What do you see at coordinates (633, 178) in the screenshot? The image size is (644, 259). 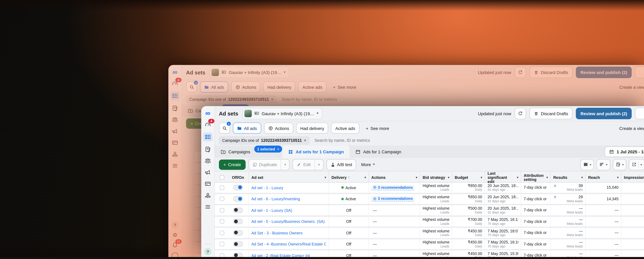 I see `column-impressions: Impressions` at bounding box center [633, 178].